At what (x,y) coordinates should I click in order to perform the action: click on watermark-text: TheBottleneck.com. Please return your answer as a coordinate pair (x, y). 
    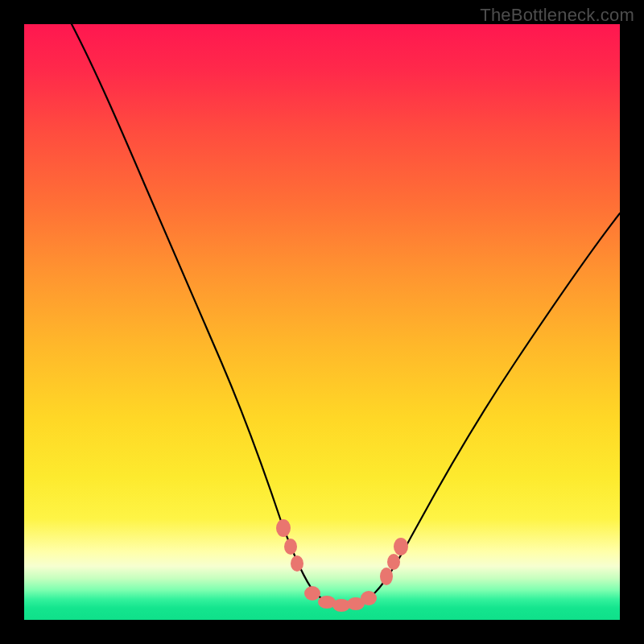
    Looking at the image, I should click on (557, 15).